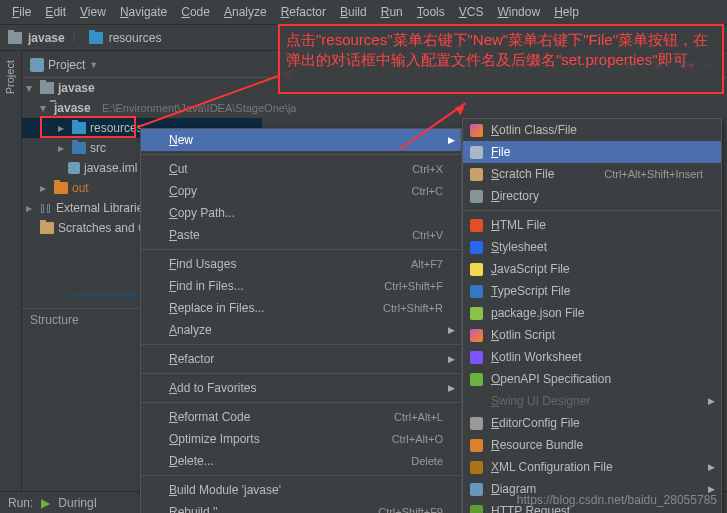 The image size is (727, 513). I want to click on menu-build: Build, so click(354, 12).